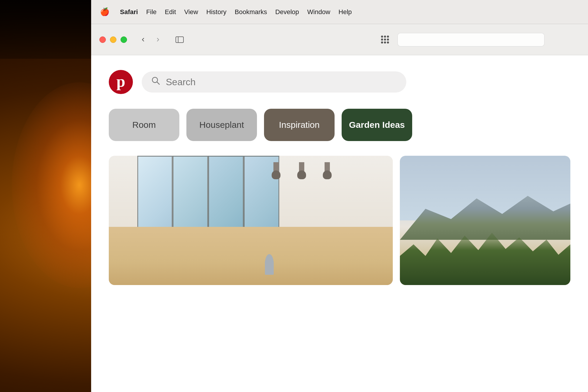 The image size is (588, 392). I want to click on category-garden-ideas: Garden Ideas, so click(377, 125).